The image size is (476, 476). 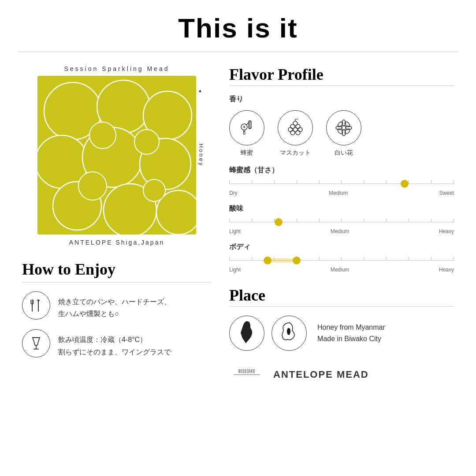 What do you see at coordinates (36, 343) in the screenshot?
I see `wine-glass-icon` at bounding box center [36, 343].